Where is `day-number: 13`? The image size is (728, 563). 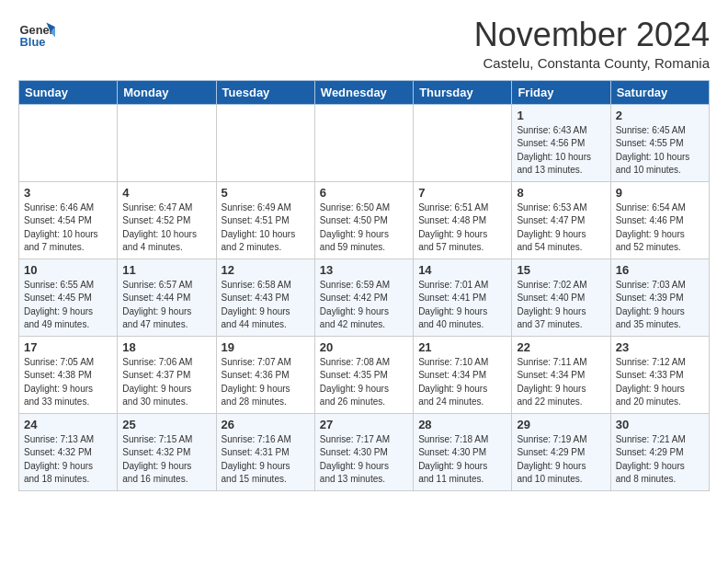
day-number: 13 is located at coordinates (364, 270).